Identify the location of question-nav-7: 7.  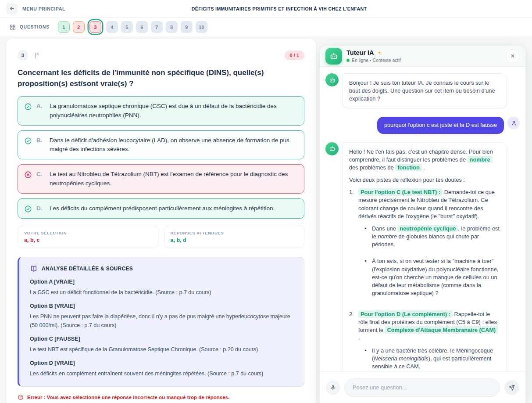
(157, 27).